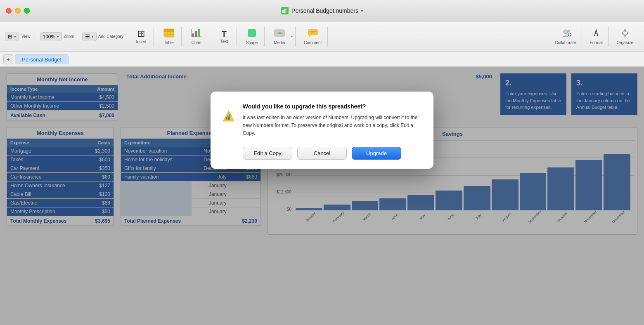 Image resolution: width=644 pixels, height=325 pixels. I want to click on edit-copy-button: Edit a Copy, so click(268, 153).